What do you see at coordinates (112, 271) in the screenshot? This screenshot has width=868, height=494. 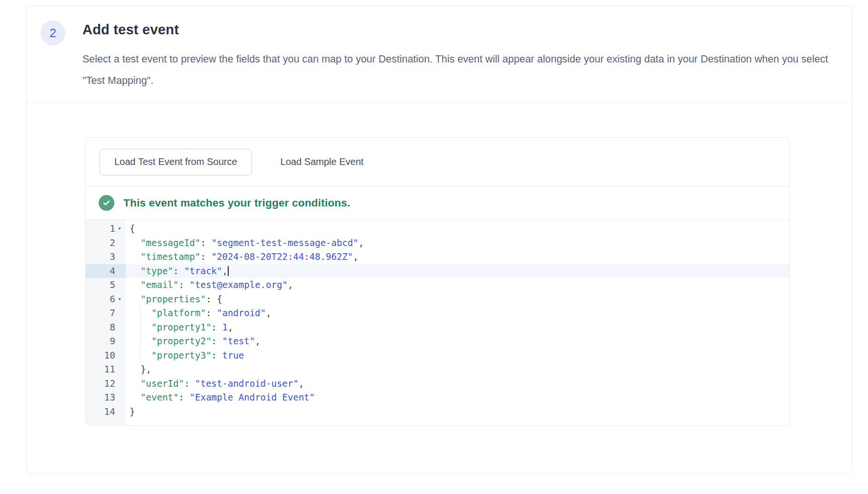 I see `line-number: 4` at bounding box center [112, 271].